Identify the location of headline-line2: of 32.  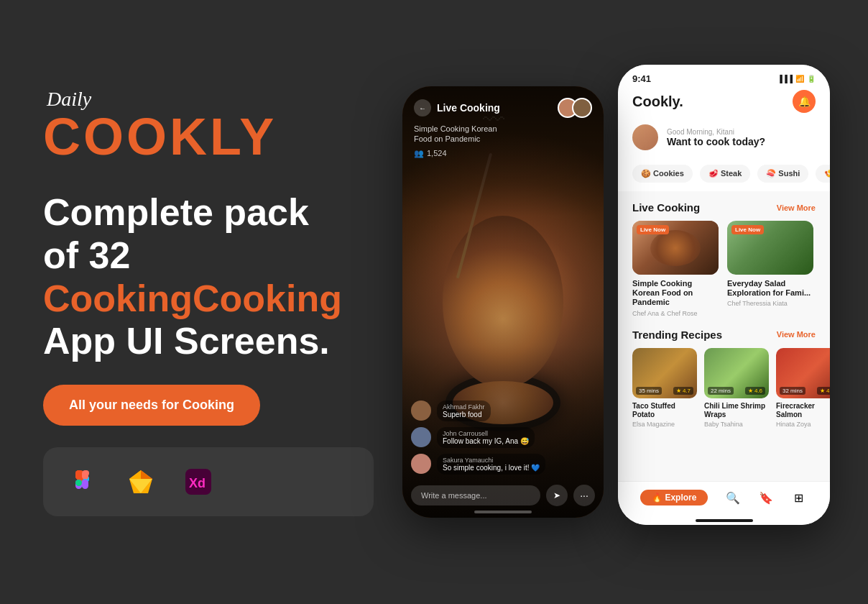
(86, 255).